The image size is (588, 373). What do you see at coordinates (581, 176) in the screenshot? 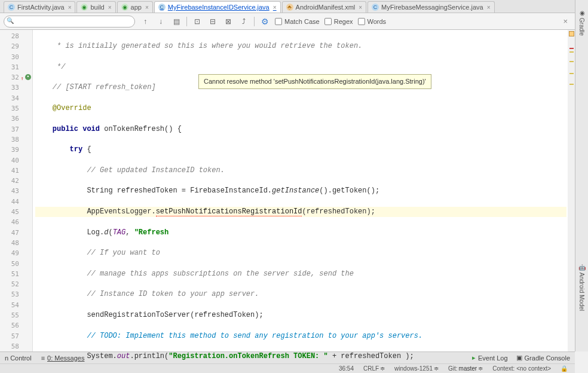
I see `right-tool-stripe: ◉ Gradle 🤖 Android Model` at bounding box center [581, 176].